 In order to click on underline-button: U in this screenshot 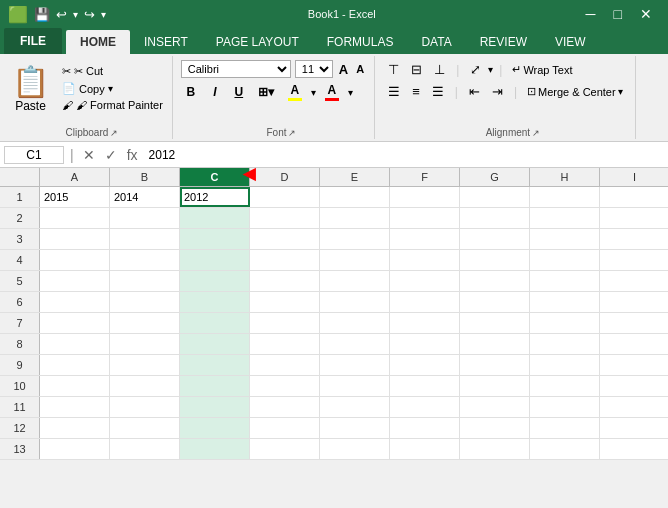, I will do `click(239, 92)`.